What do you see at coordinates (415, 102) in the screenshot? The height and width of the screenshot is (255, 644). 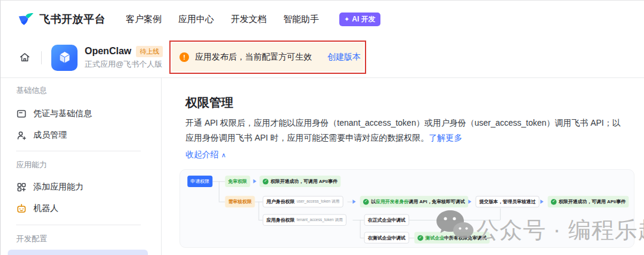 I see `page-title: 权限管理` at bounding box center [415, 102].